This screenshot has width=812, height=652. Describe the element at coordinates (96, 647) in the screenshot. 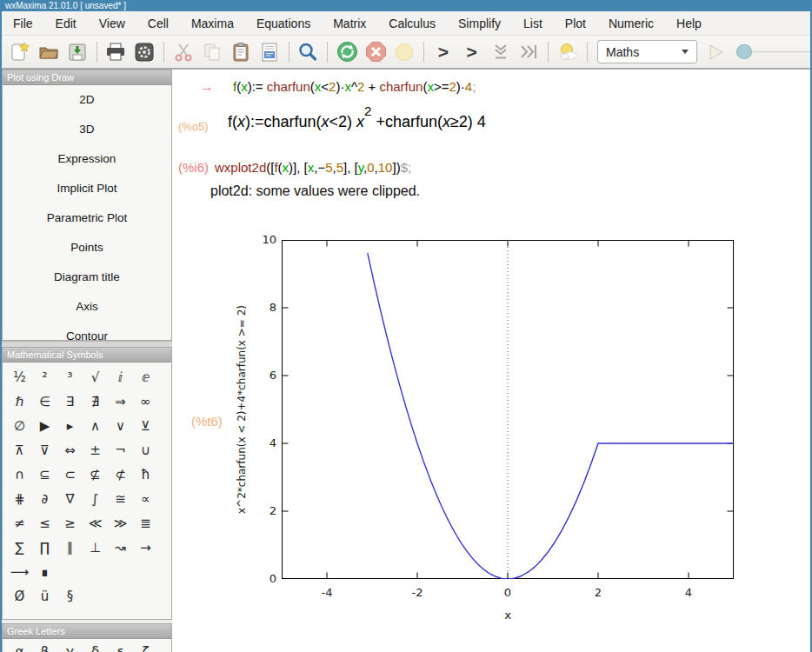

I see `greek-letter-button: δ` at that location.